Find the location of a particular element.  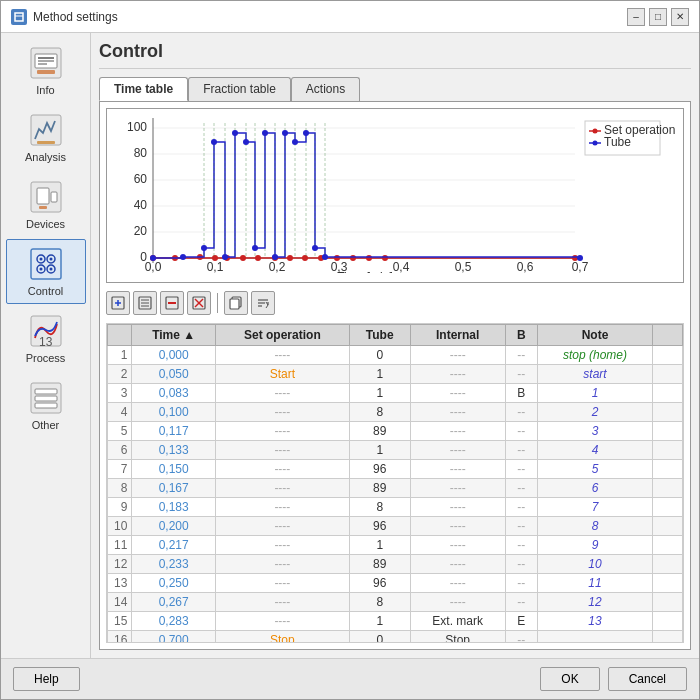

col-header-b: B is located at coordinates (521, 336).